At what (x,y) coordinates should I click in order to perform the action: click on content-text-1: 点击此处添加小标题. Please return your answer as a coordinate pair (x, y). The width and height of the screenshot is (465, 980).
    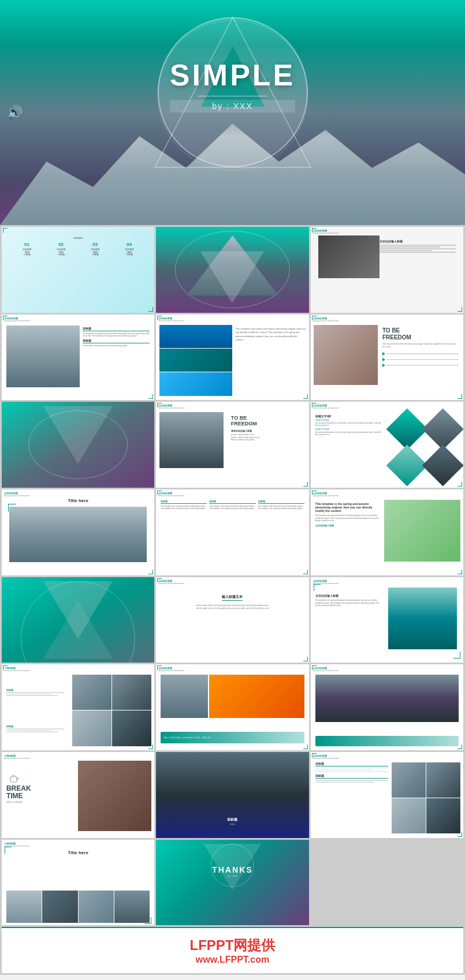
    Looking at the image, I should click on (27, 252).